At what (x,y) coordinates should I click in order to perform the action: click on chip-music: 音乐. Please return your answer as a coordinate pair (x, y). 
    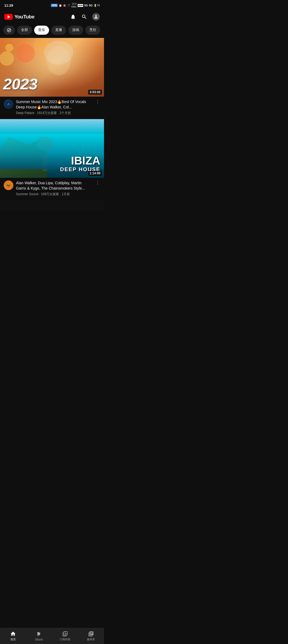
    Looking at the image, I should click on (42, 30).